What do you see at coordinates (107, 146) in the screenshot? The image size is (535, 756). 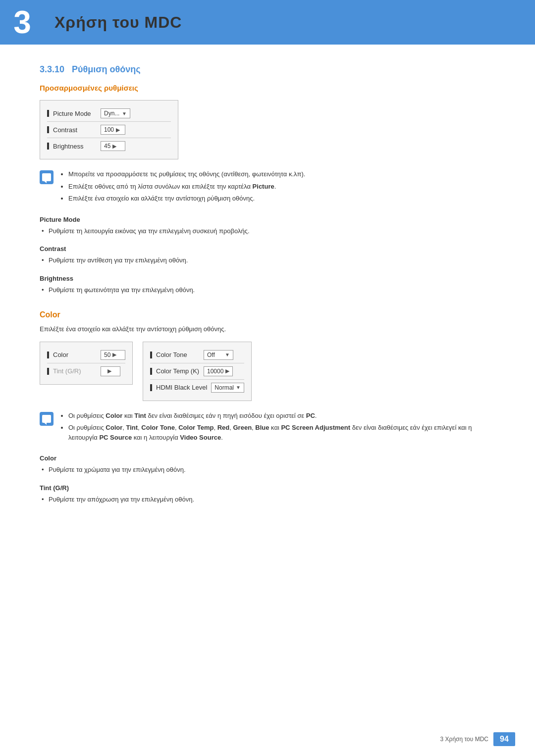 I see `brightness-stepper-value: 45` at bounding box center [107, 146].